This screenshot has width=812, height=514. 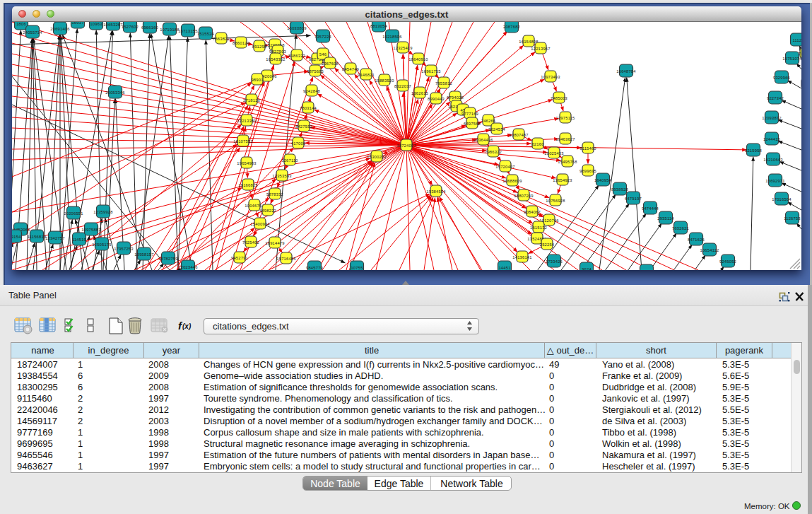 I want to click on svg-text: 10046764, so click(x=254, y=206).